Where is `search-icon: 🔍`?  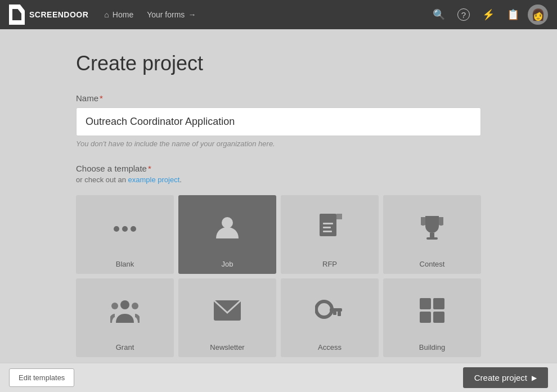 search-icon: 🔍 is located at coordinates (439, 15).